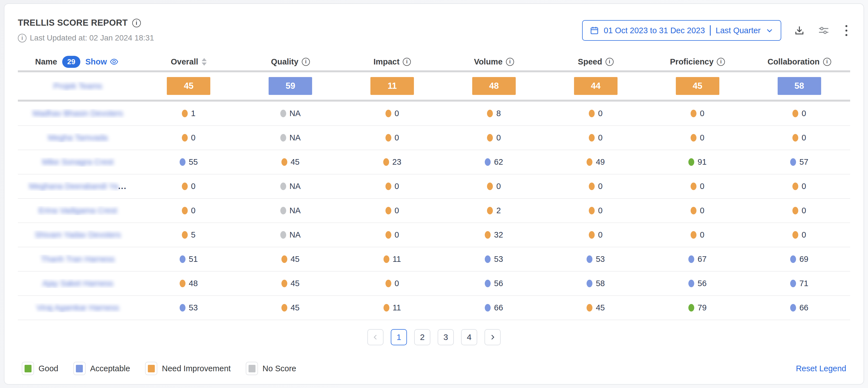 The height and width of the screenshot is (388, 868). I want to click on row-name-link: Meghana Deerabandi Ya..., so click(78, 186).